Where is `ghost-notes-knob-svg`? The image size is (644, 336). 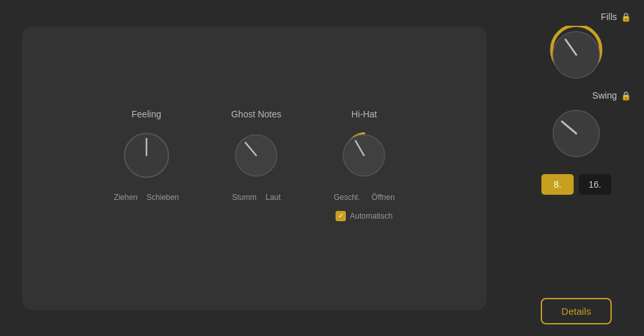 ghost-notes-knob-svg is located at coordinates (256, 155).